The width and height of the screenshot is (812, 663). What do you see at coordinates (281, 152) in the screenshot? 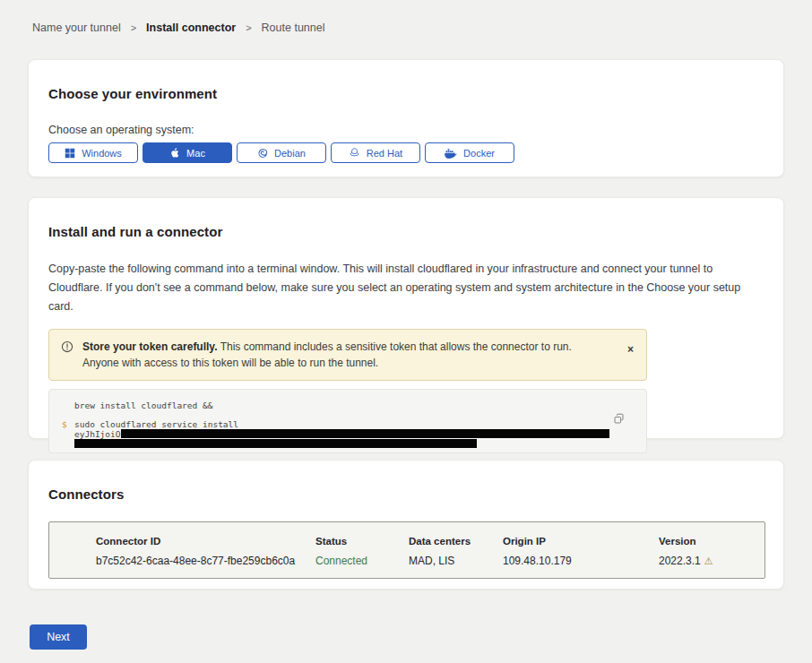
I see `os-button-debian: Debian` at bounding box center [281, 152].